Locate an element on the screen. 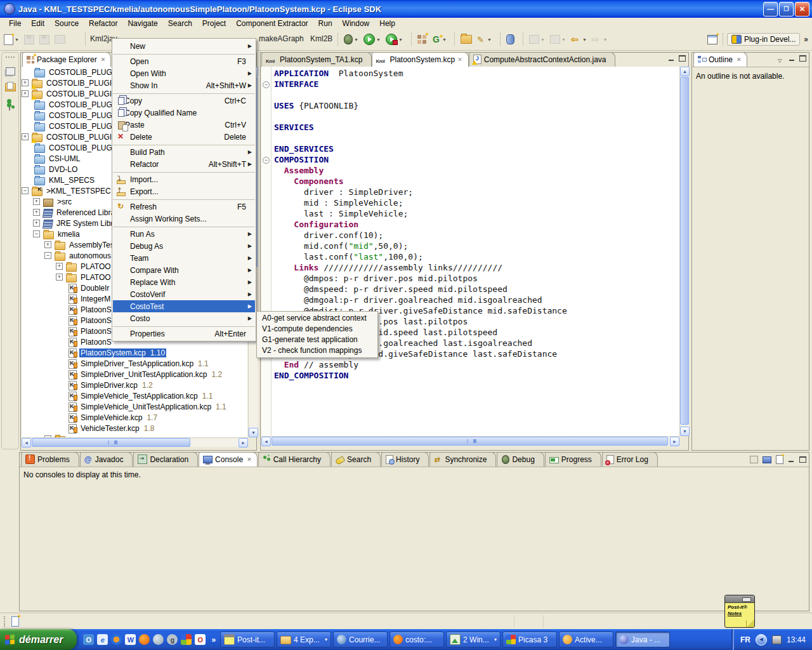  tree-item: SimpleDriver_UnitTestApplication.kcp 1.2 is located at coordinates (134, 375).